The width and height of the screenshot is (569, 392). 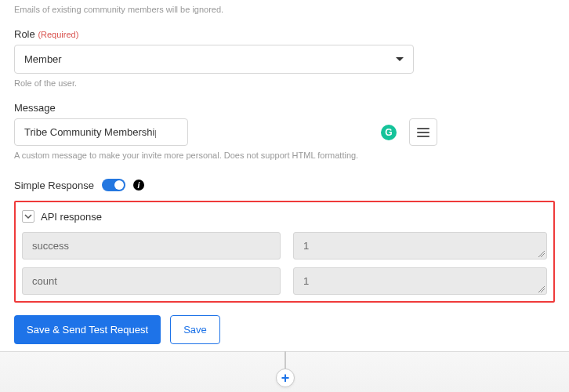 I want to click on connector-line, so click(x=285, y=361).